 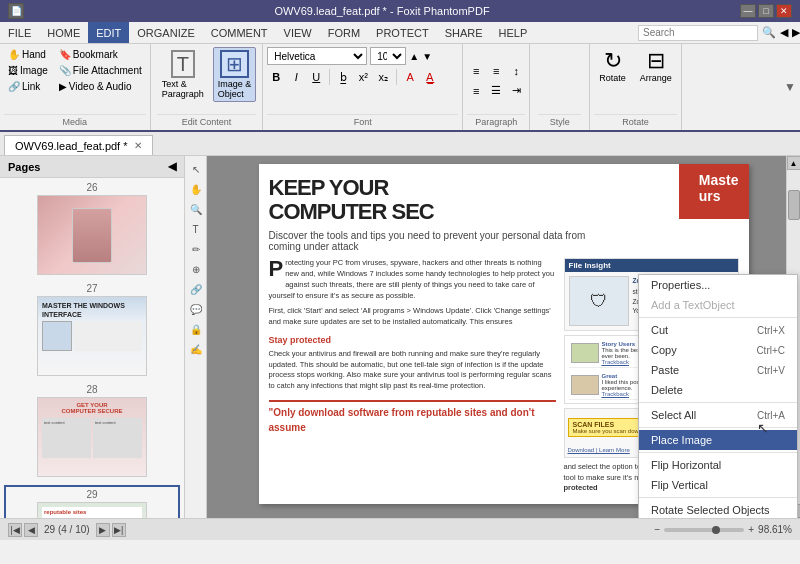 What do you see at coordinates (138, 146) in the screenshot?
I see `tab-close-button: ✕` at bounding box center [138, 146].